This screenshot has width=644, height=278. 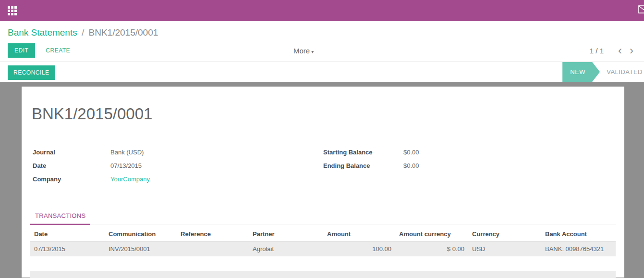 I want to click on breadcrumb: Bank Statements / BNK1/2015/0001, so click(x=322, y=31).